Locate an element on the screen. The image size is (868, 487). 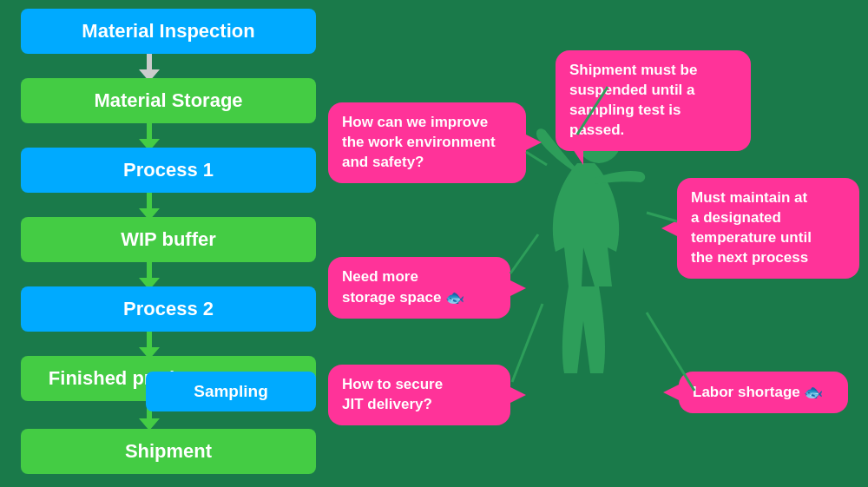
label-shipment: Shipment is located at coordinates (168, 451).